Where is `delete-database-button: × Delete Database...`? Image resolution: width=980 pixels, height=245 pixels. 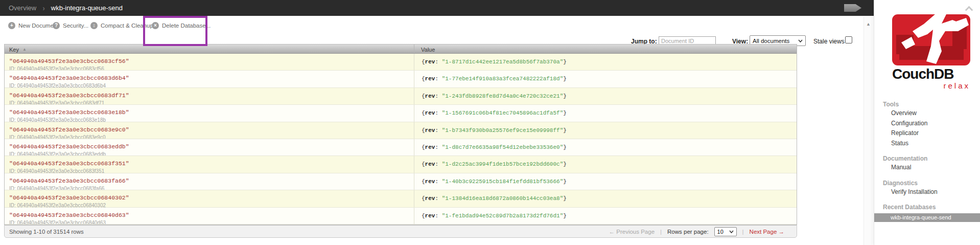
delete-database-button: × Delete Database... is located at coordinates (181, 26).